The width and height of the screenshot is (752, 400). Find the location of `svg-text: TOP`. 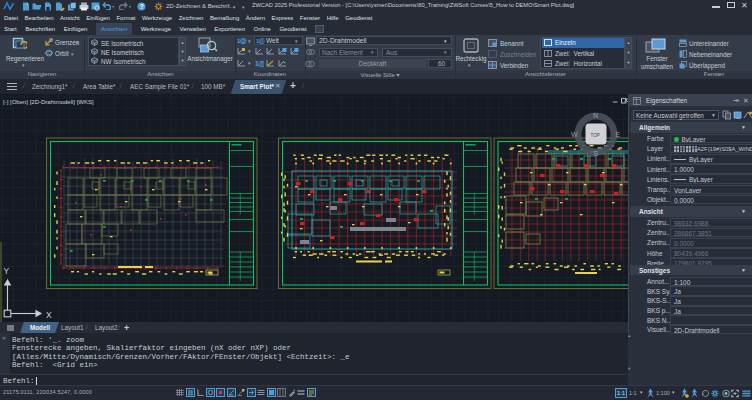

svg-text: TOP is located at coordinates (596, 136).